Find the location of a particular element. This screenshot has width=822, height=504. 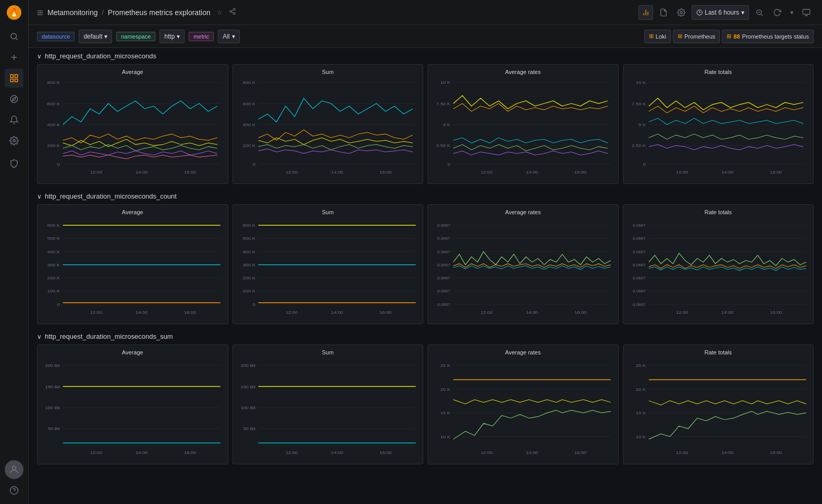

sidebar-item-search is located at coordinates (14, 36).